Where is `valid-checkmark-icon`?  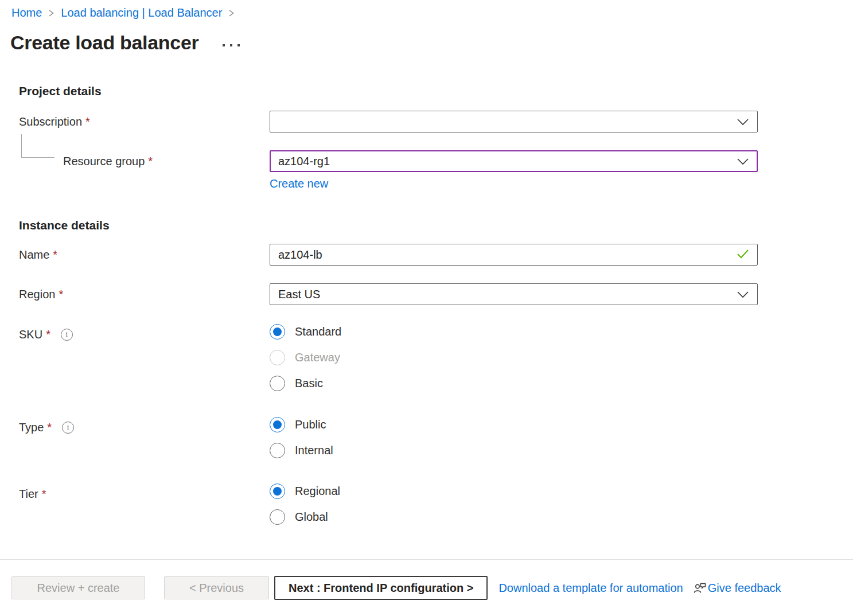 valid-checkmark-icon is located at coordinates (743, 255).